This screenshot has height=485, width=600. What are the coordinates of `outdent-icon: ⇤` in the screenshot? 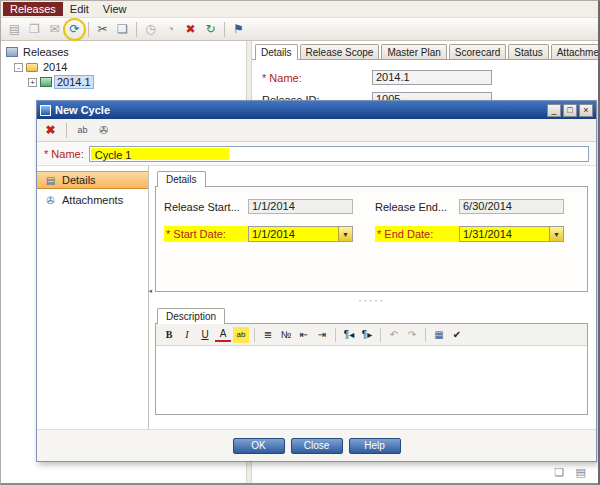 It's located at (304, 335).